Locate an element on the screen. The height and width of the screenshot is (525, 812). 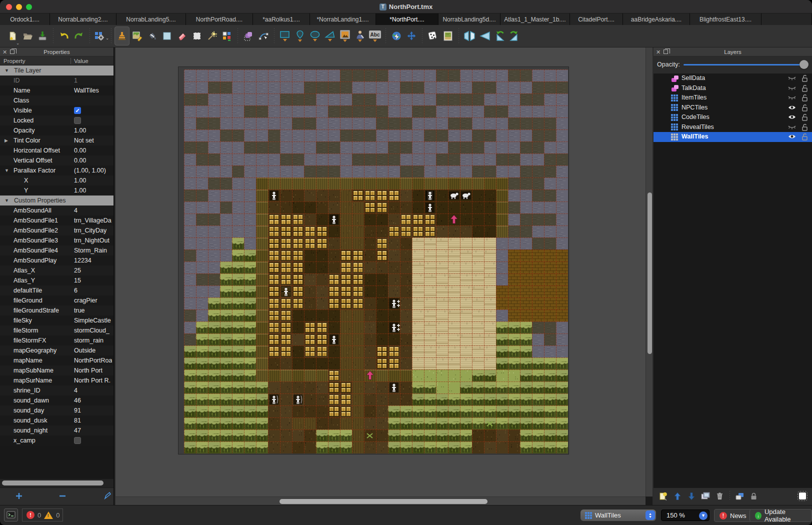
insert-text-tool: Abc is located at coordinates (375, 36).